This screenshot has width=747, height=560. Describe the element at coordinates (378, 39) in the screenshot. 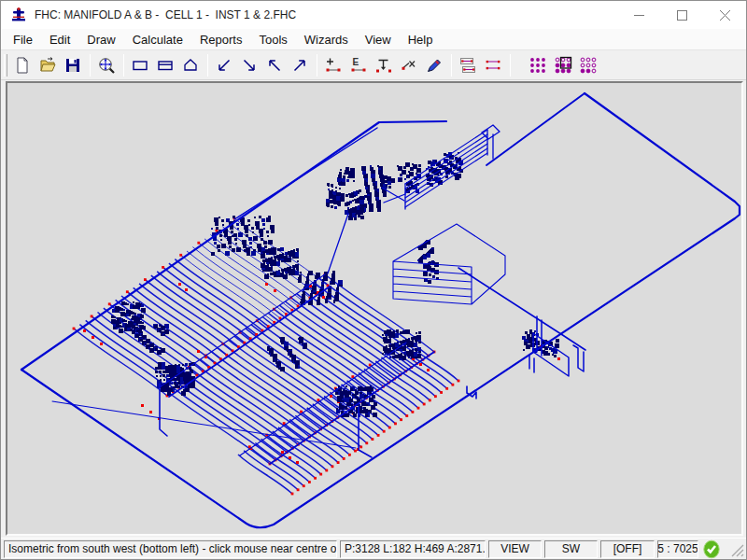

I see `menu-view: View` at that location.